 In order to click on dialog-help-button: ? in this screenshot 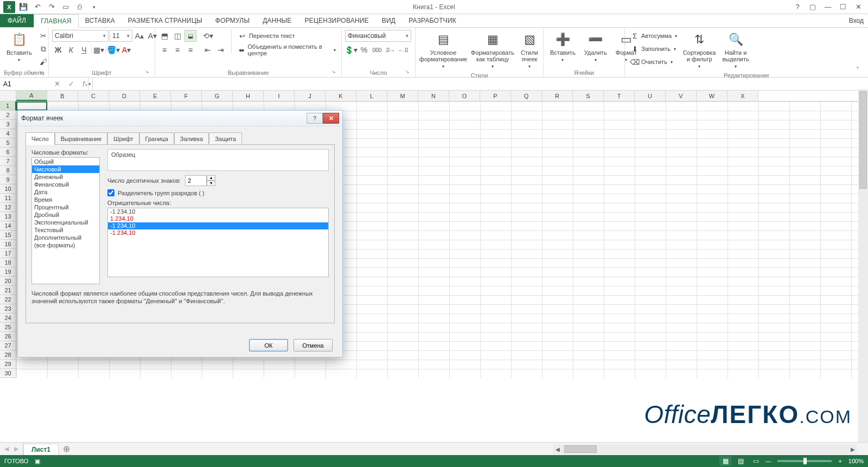, I will do `click(315, 118)`.